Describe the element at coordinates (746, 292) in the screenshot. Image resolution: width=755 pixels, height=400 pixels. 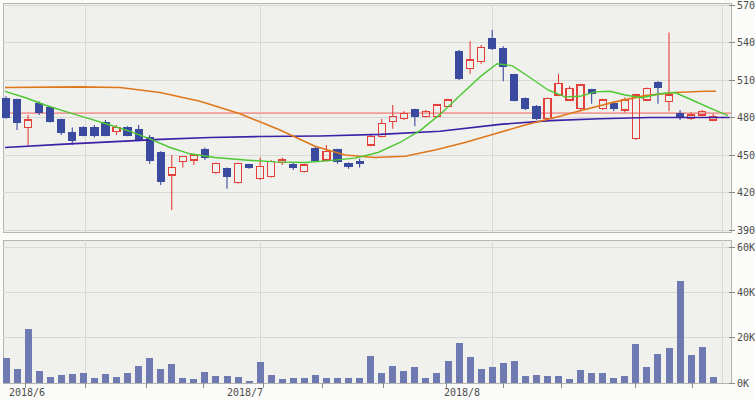
I see `volume-axis-label: 40K` at that location.